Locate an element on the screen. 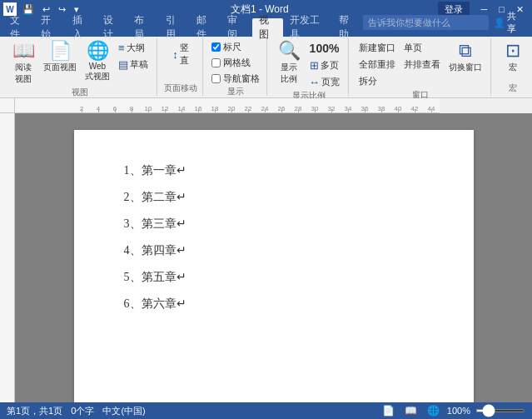  vertical-icon: ↕ is located at coordinates (175, 55).